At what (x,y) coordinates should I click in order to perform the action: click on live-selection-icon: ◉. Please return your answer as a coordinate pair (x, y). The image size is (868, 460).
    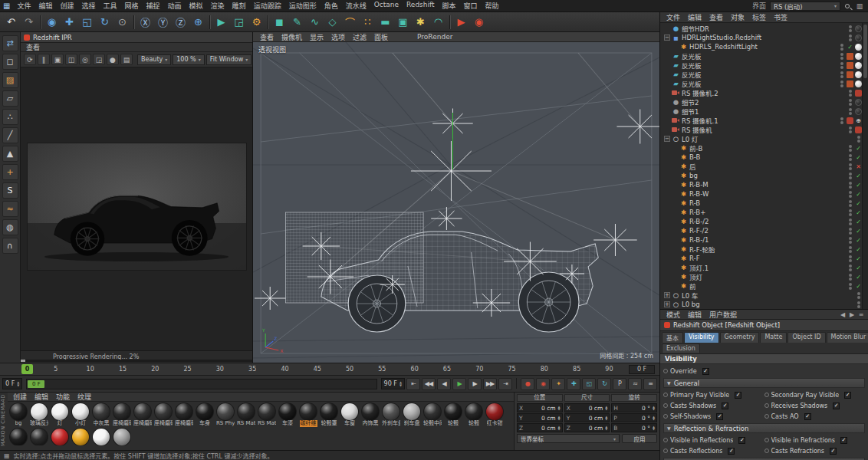
    Looking at the image, I should click on (52, 22).